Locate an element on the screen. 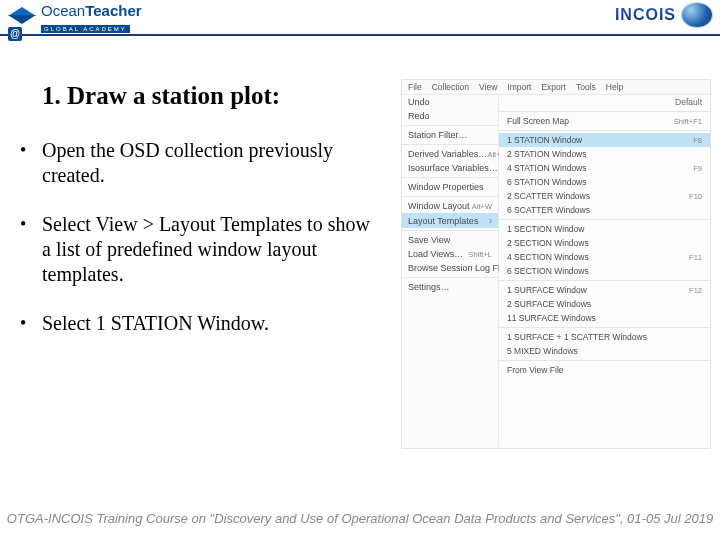 The height and width of the screenshot is (540, 720). view-dropdown: UndoRedoStation Filter…Derived Variables… is located at coordinates (450, 271).